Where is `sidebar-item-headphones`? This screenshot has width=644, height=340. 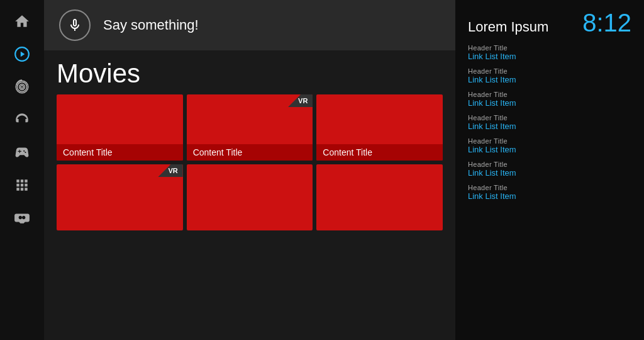 sidebar-item-headphones is located at coordinates (22, 120).